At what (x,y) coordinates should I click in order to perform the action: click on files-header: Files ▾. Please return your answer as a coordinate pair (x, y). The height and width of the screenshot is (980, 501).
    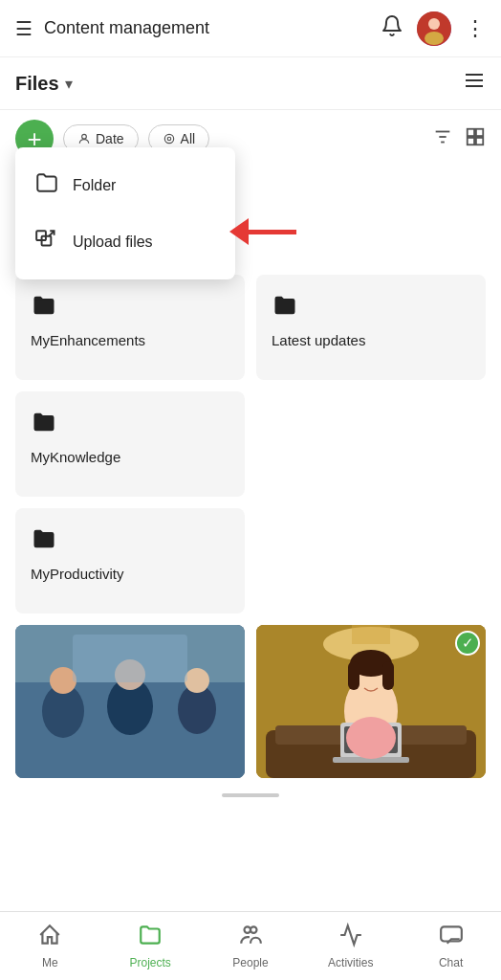
    Looking at the image, I should click on (250, 84).